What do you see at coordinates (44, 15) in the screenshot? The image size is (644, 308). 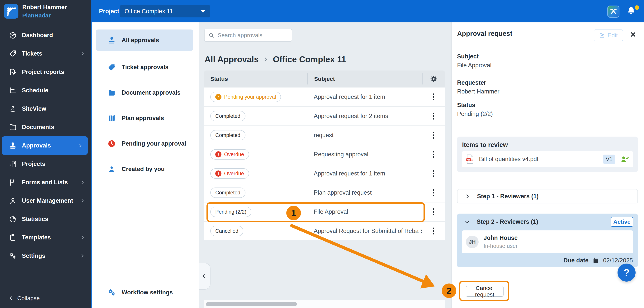 I see `brand-name: PlanRadar` at bounding box center [44, 15].